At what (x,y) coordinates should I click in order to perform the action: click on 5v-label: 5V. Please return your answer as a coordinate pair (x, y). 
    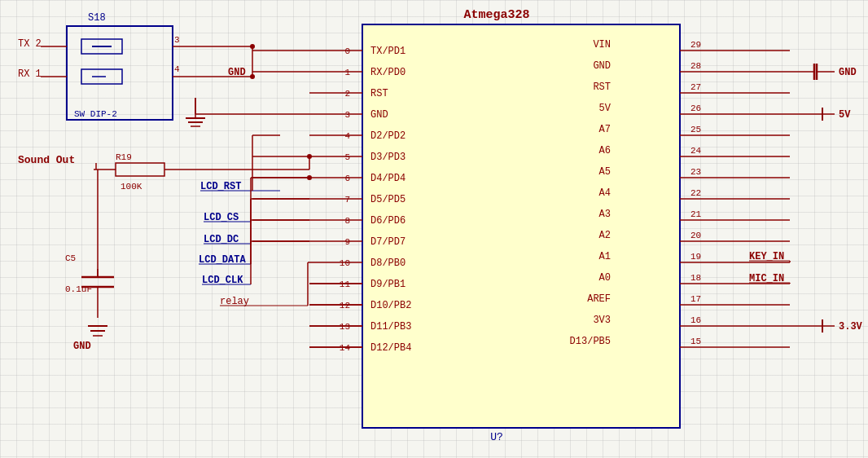
    Looking at the image, I should click on (845, 115).